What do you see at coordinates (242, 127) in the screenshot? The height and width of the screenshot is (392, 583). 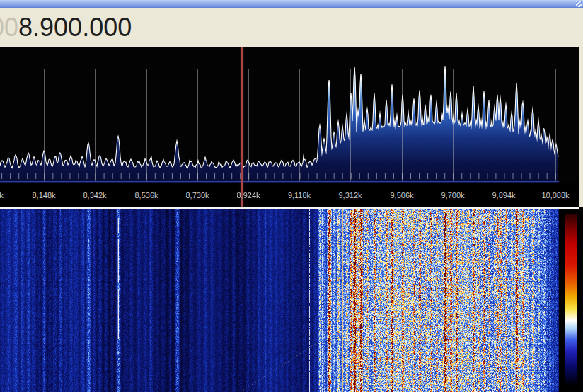 I see `tuning-cursor` at bounding box center [242, 127].